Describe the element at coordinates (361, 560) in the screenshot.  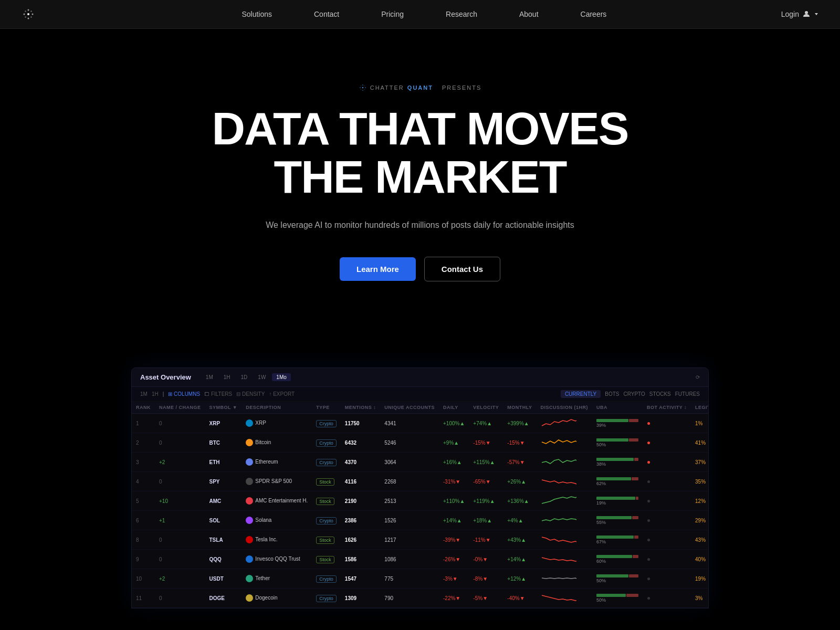
I see `cell-mentions: 1586` at that location.